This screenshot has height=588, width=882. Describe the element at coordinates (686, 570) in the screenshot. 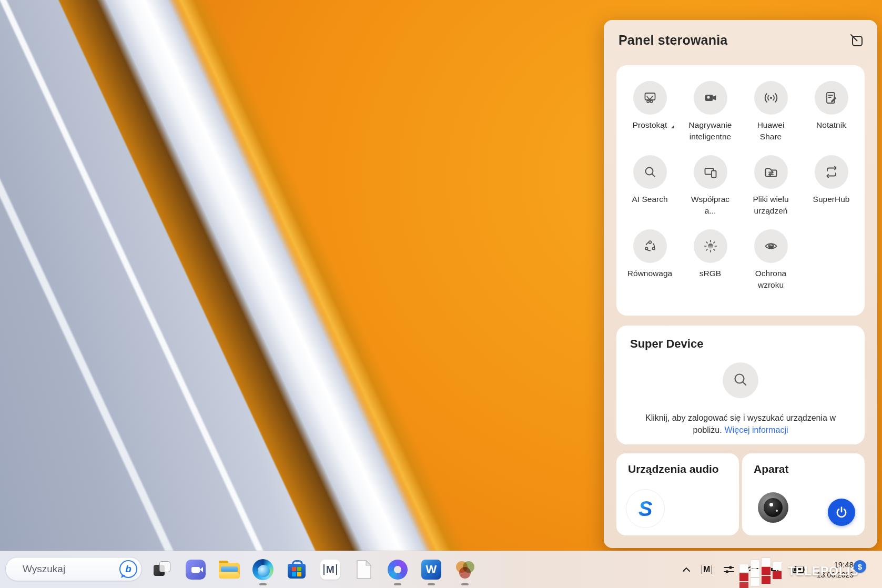

I see `chevron-up-icon` at that location.